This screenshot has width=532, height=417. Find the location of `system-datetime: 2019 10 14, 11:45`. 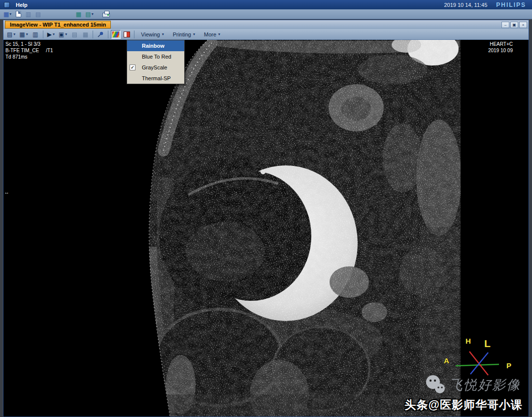

system-datetime: 2019 10 14, 11:45 is located at coordinates (466, 5).